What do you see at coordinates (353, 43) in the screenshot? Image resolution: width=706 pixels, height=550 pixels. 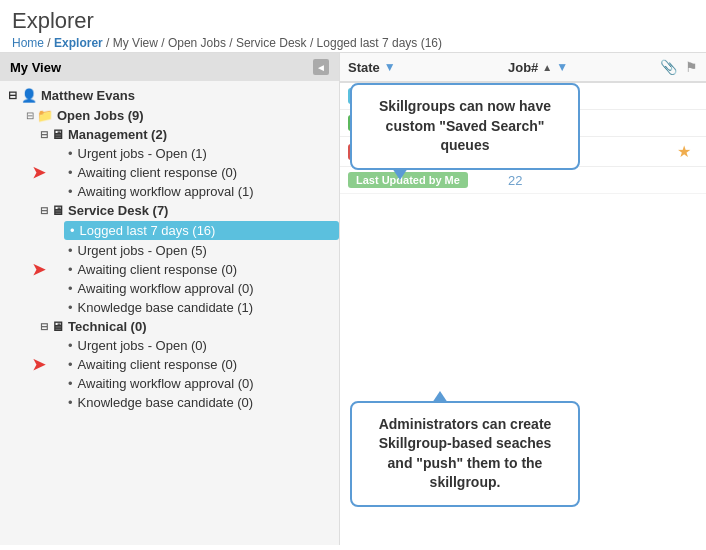 I see `breadcrumb: Home / Explorer / My View / Open Jobs / …` at bounding box center [353, 43].